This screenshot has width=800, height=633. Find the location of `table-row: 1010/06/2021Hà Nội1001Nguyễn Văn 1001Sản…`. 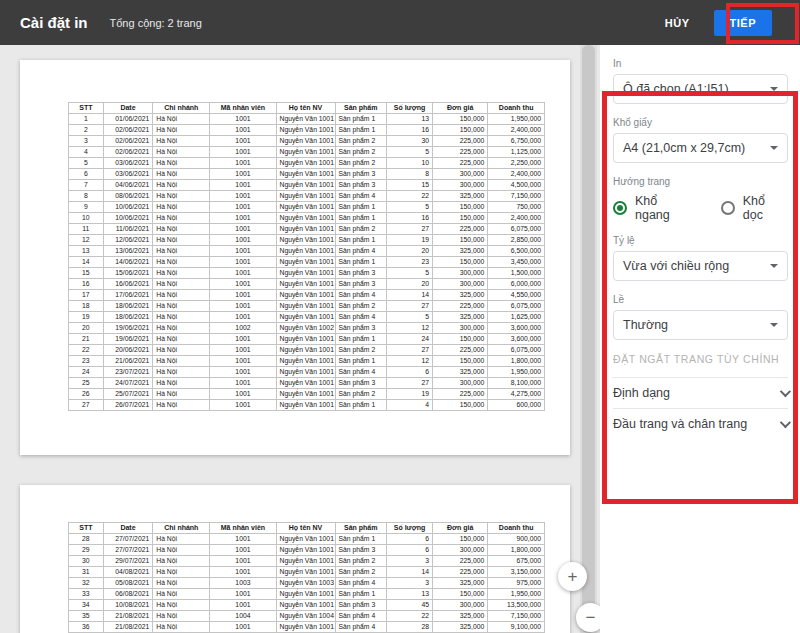

table-row: 1010/06/2021Hà Nội1001Nguyễn Văn 1001Sản… is located at coordinates (307, 218).